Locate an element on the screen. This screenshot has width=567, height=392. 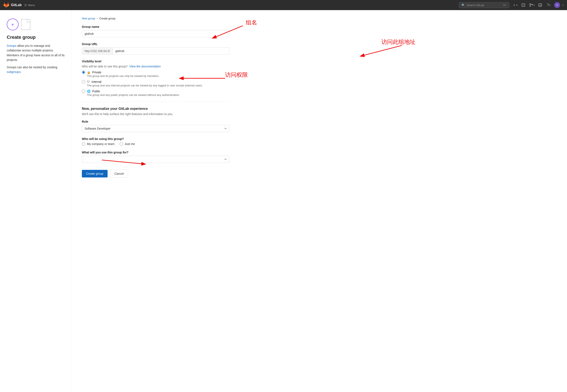
group-url-group: Group URL http://192.168.64.9/ is located at coordinates (156, 48).